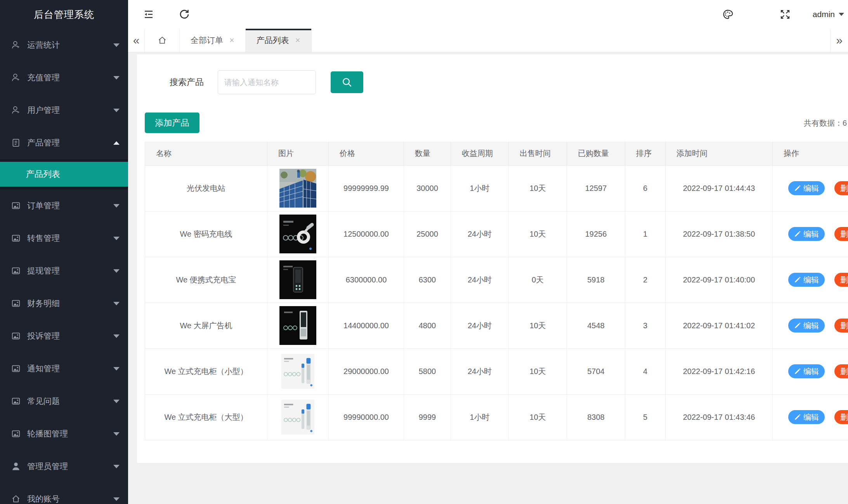 The height and width of the screenshot is (504, 848). What do you see at coordinates (70, 369) in the screenshot?
I see `sidebar-item-label: 通知管理` at bounding box center [70, 369].